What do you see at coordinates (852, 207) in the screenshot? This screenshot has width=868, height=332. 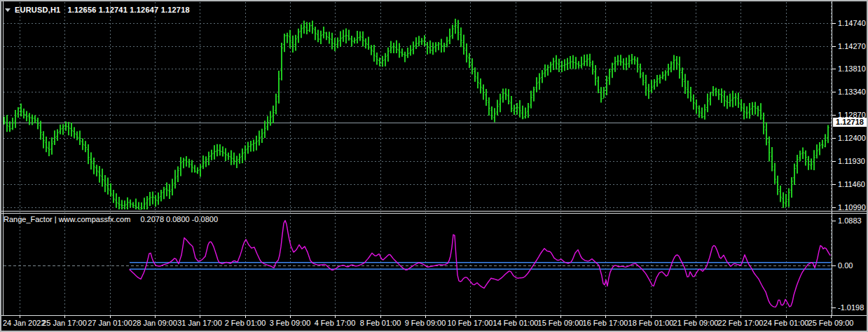 I see `price-axis-label: 1.10990` at bounding box center [852, 207].